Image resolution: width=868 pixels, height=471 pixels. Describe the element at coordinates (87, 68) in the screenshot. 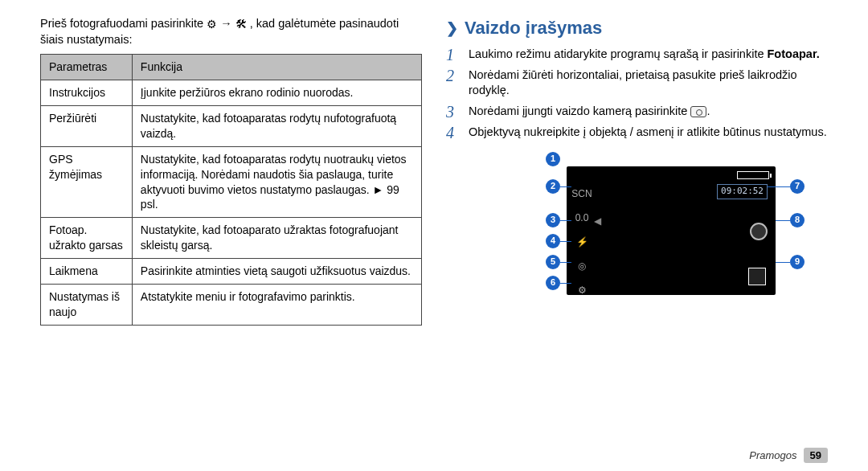

I see `th-param: Parametras` at that location.